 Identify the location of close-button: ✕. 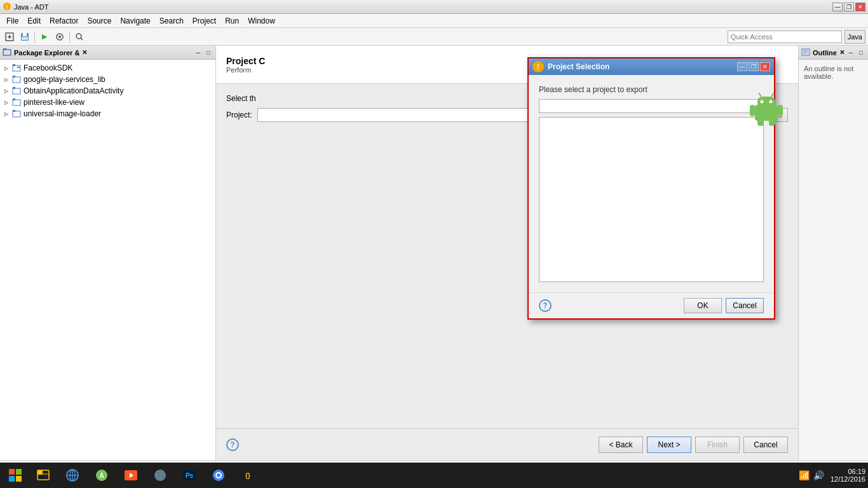
(860, 7).